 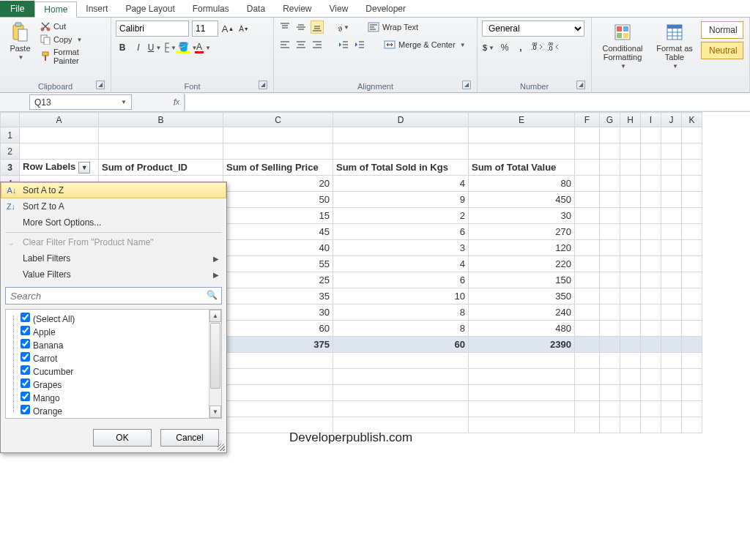 I want to click on align-center-button, so click(x=301, y=45).